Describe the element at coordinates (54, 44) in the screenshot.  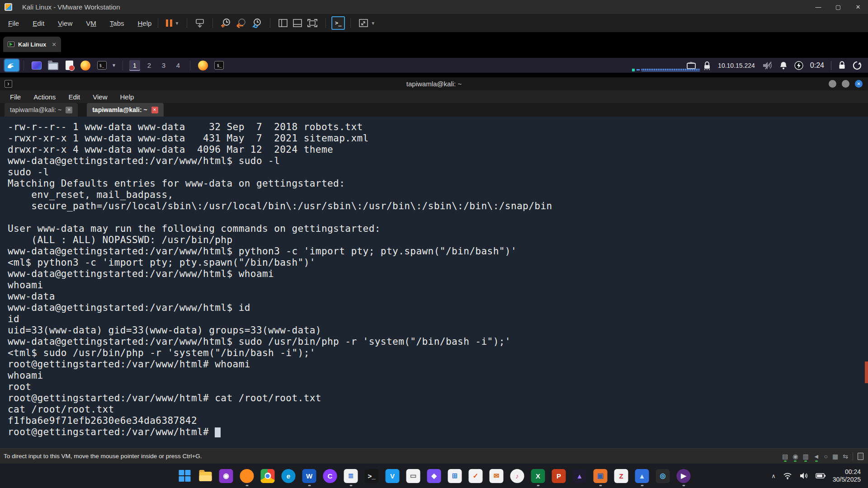
I see `vm-tab-close-icon: ✕` at that location.